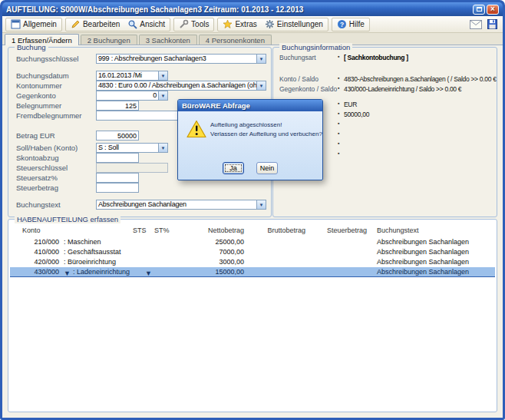 Image resolution: width=505 pixels, height=420 pixels. I want to click on allgemein-icon, so click(15, 25).